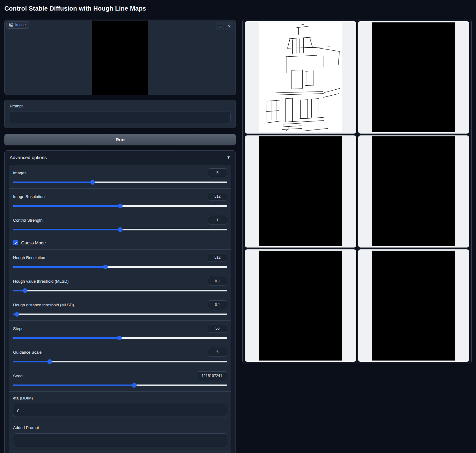  Describe the element at coordinates (120, 158) in the screenshot. I see `advanced-options-header: Advanced options ▼` at that location.